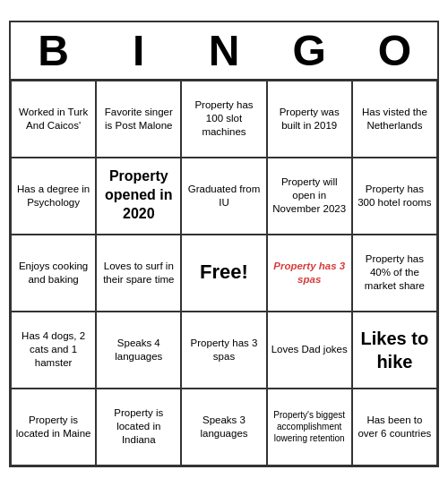 The height and width of the screenshot is (487, 448). Describe the element at coordinates (310, 273) in the screenshot. I see `bingo-cell-13: Property has 3 spas` at that location.